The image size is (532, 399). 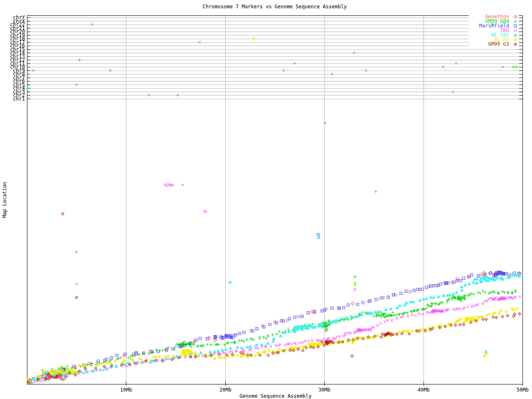 I want to click on legend-marker-triangle-icon, so click(x=515, y=35).